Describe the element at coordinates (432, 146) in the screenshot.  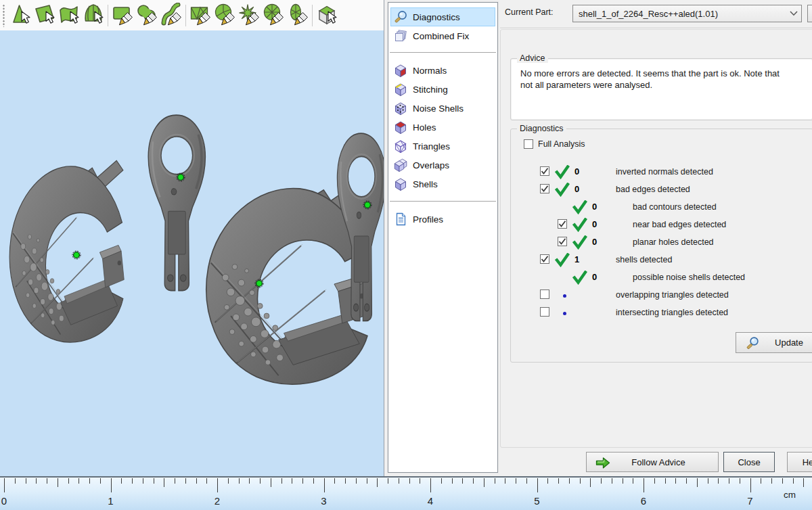
I see `nav-item-label: Triangles` at that location.